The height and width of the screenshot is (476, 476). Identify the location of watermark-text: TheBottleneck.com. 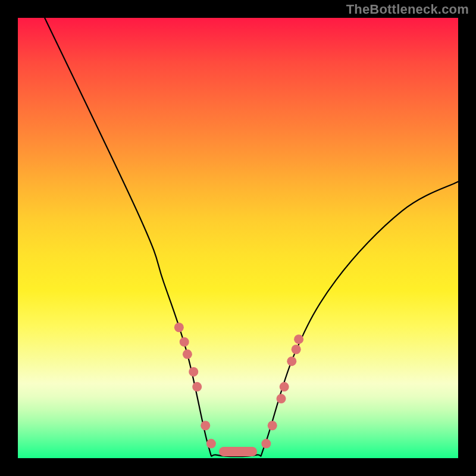
(408, 10).